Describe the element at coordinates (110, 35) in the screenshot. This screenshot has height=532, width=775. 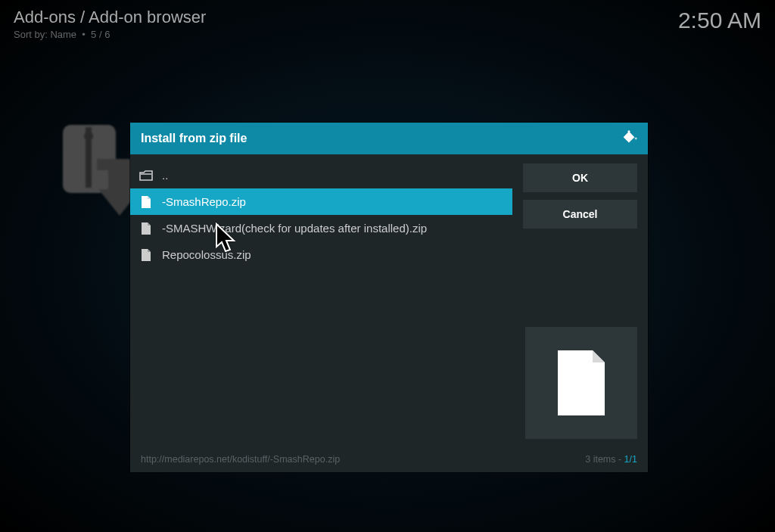
I see `sort-info: Sort by: Name • 5 / 6` at that location.